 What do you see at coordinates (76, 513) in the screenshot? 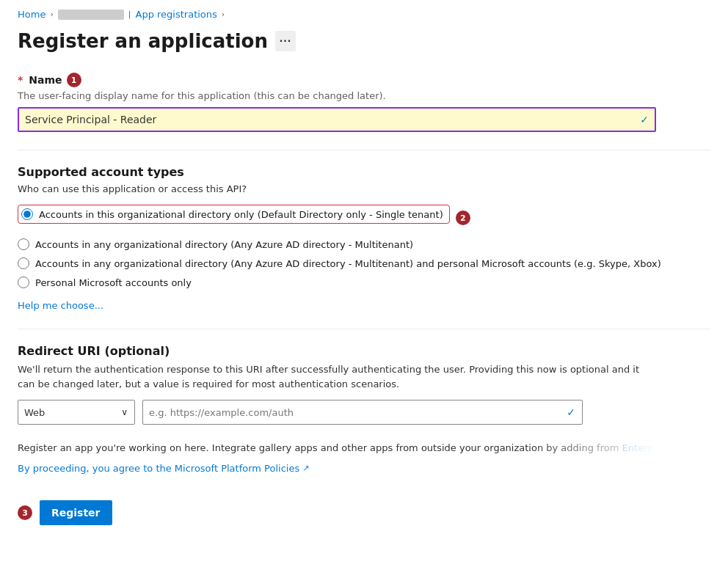
I see `register-button-label: Register` at bounding box center [76, 513].